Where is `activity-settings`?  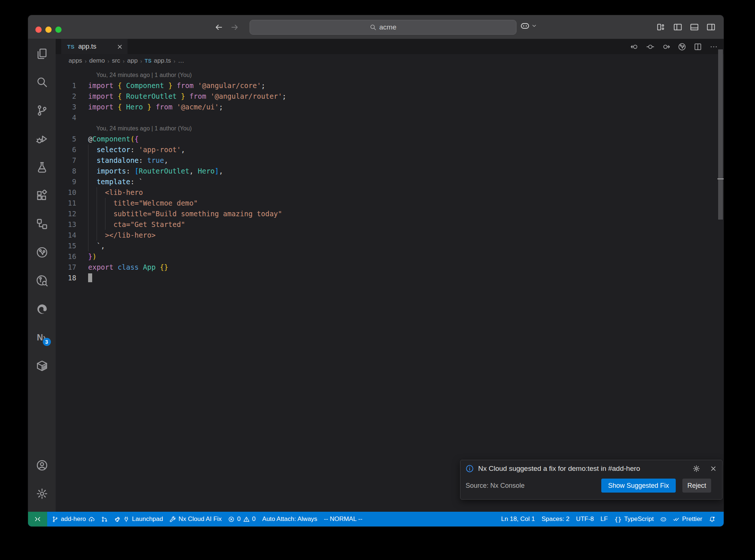
activity-settings is located at coordinates (42, 494).